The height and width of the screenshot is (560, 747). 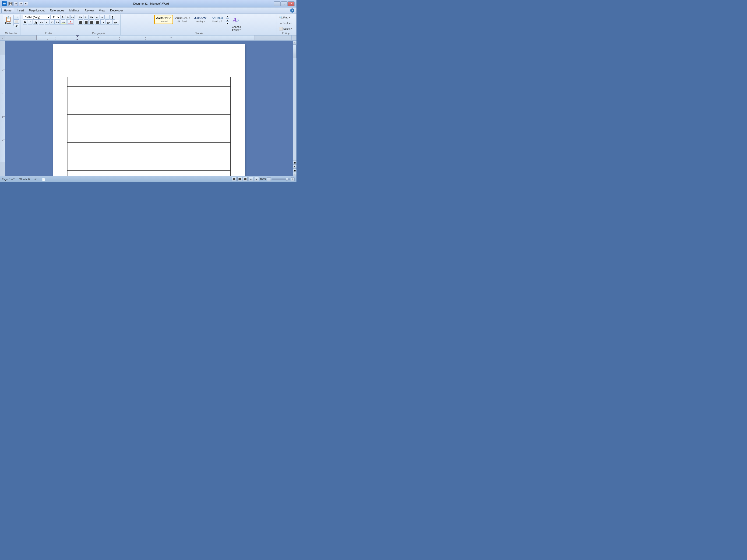 What do you see at coordinates (7, 11) in the screenshot?
I see `menu-home: Home` at bounding box center [7, 11].